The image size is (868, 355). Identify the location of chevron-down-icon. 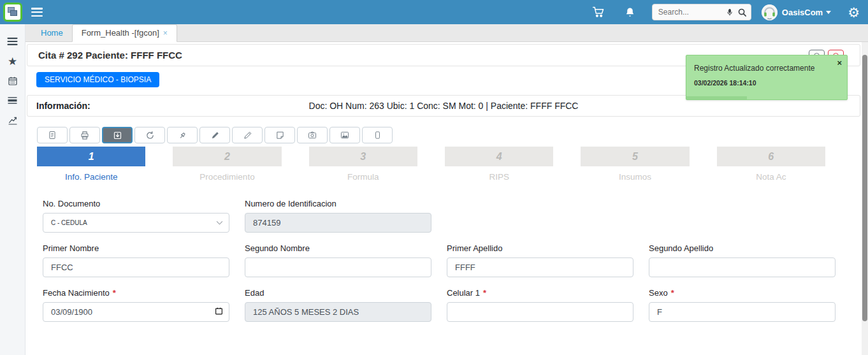
(219, 223).